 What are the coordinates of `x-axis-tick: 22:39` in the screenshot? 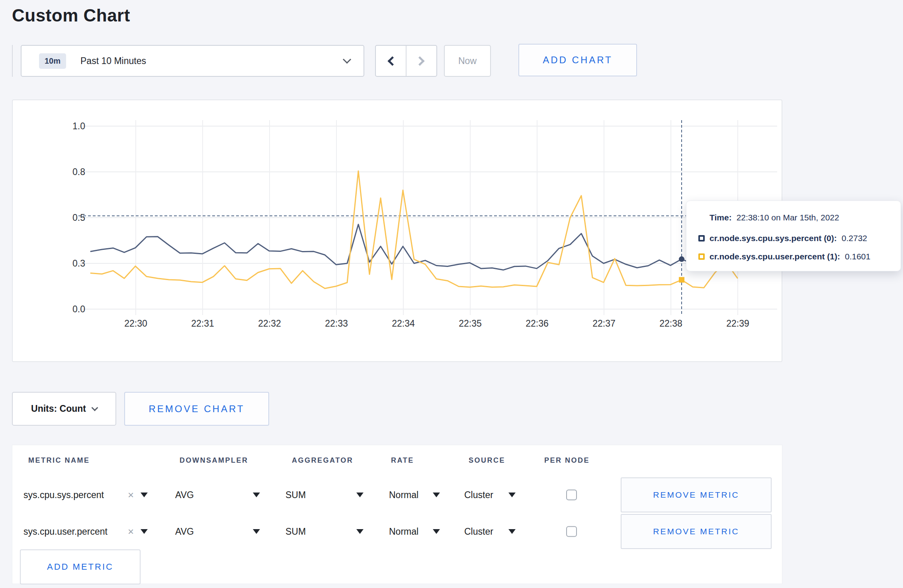 It's located at (738, 324).